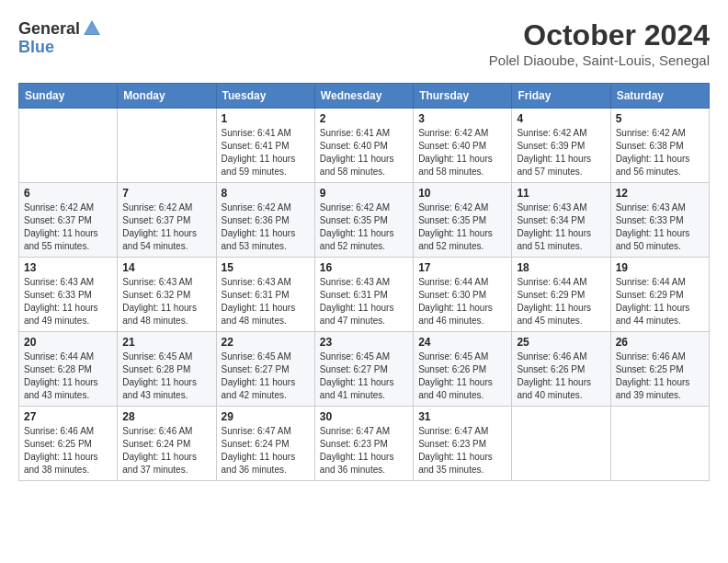 The width and height of the screenshot is (728, 563). What do you see at coordinates (364, 417) in the screenshot?
I see `day-number: 30` at bounding box center [364, 417].